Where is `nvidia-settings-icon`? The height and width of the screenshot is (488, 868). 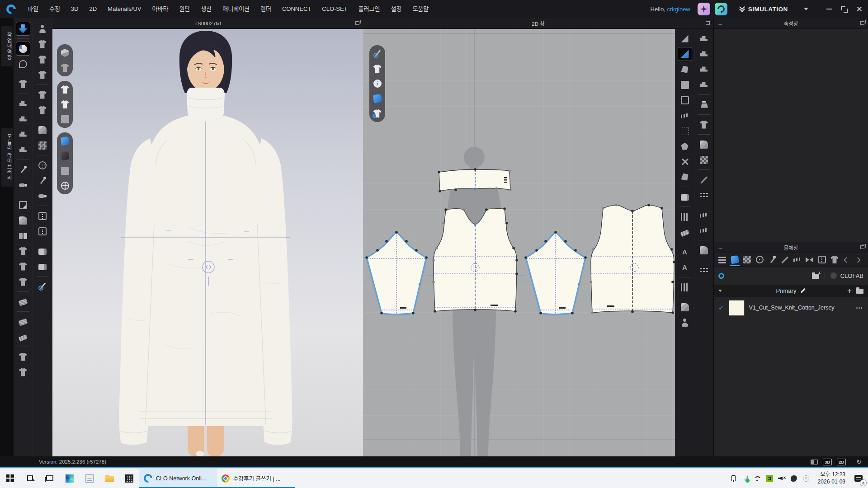
nvidia-settings-icon is located at coordinates (769, 478).